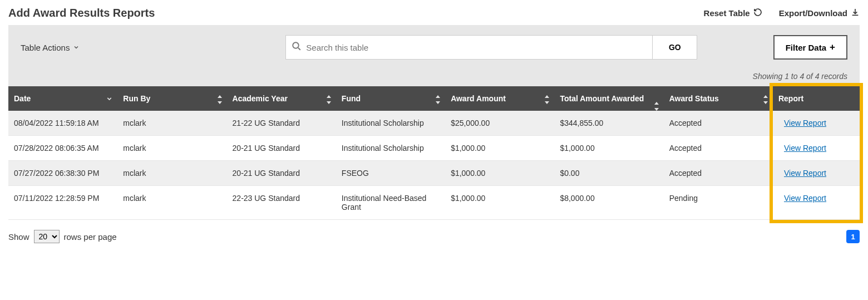 The image size is (868, 300). Describe the element at coordinates (758, 13) in the screenshot. I see `reset-icon` at that location.